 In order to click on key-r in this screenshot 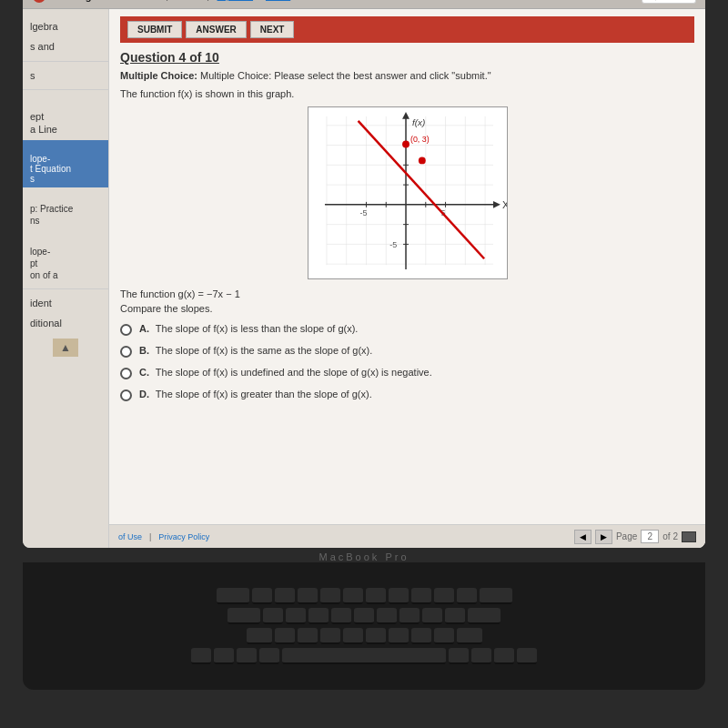, I will do `click(330, 596)`.